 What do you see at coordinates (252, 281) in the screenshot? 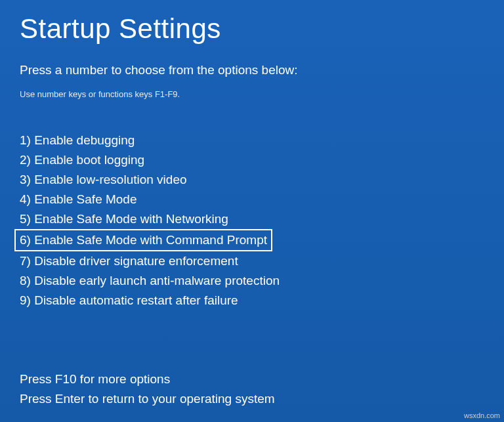
I see `option-8: 8) Disable early launch anti-malware pro…` at bounding box center [252, 281].